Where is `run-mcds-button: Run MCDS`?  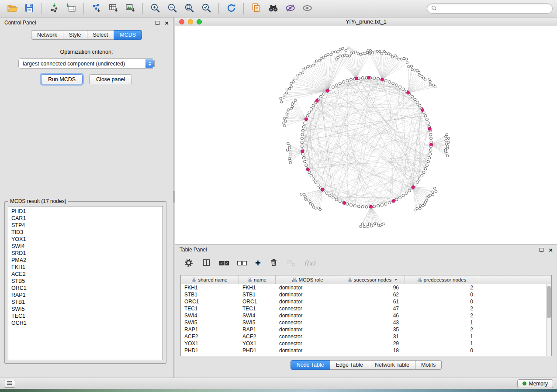
run-mcds-button: Run MCDS is located at coordinates (62, 79).